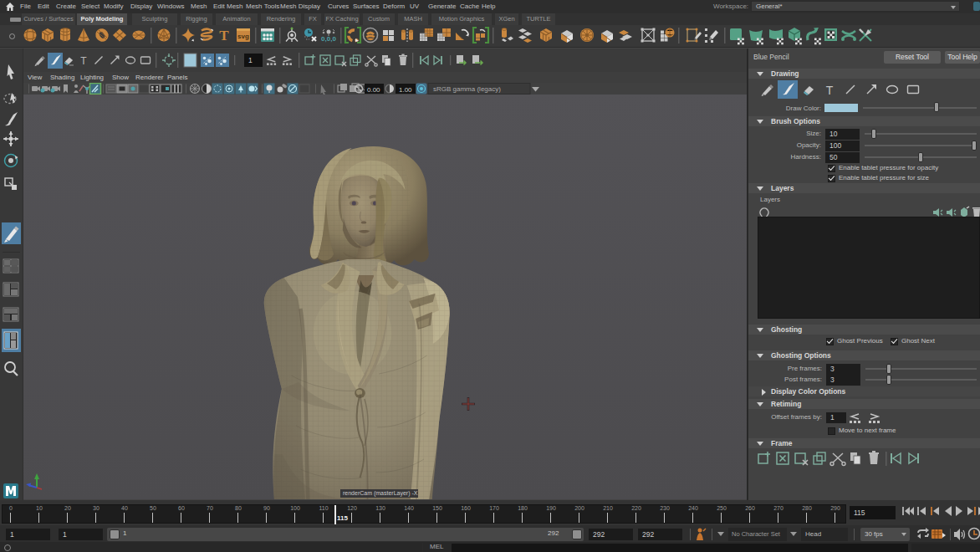 The image size is (980, 552). I want to click on svg-text: 0.00, so click(374, 90).